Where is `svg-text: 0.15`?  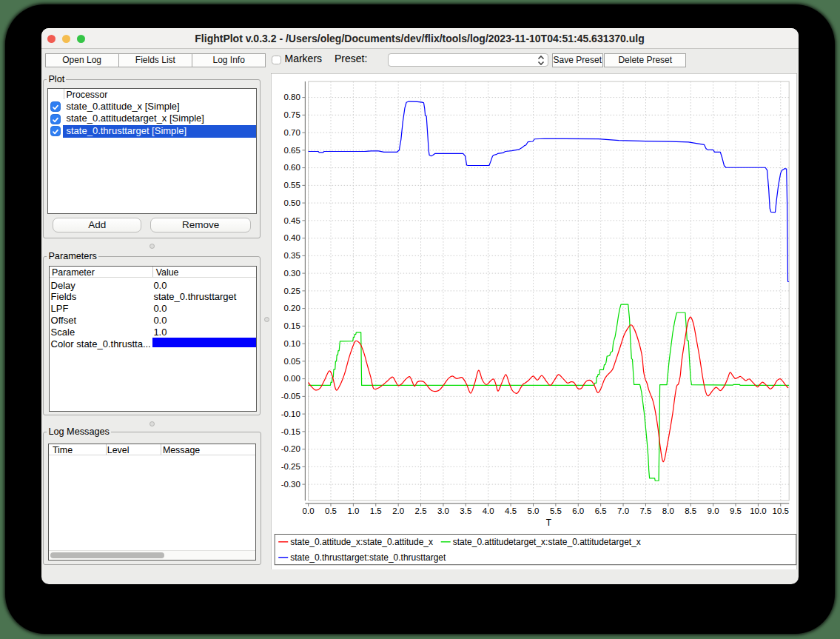
svg-text: 0.15 is located at coordinates (292, 326).